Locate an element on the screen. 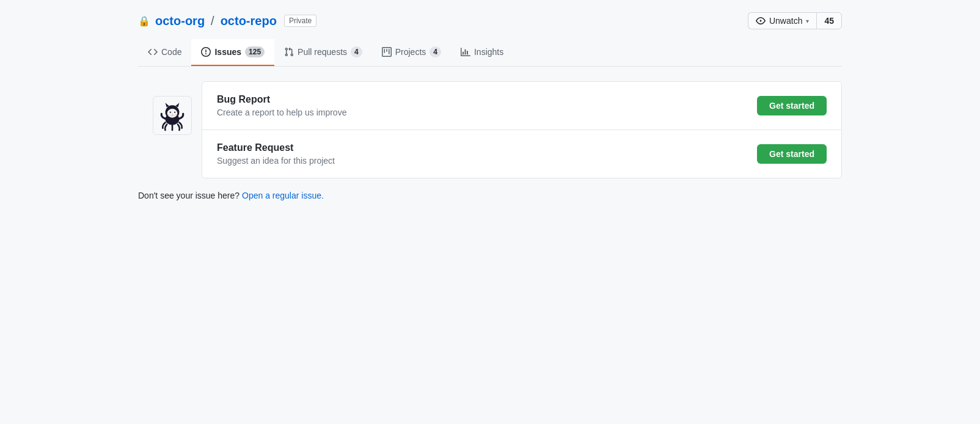 This screenshot has width=980, height=424. projects-icon is located at coordinates (387, 52).